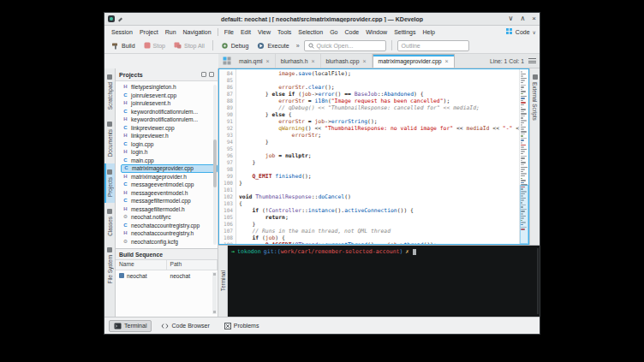 The image size is (644, 362). I want to click on document-switcher-icon, so click(227, 61).